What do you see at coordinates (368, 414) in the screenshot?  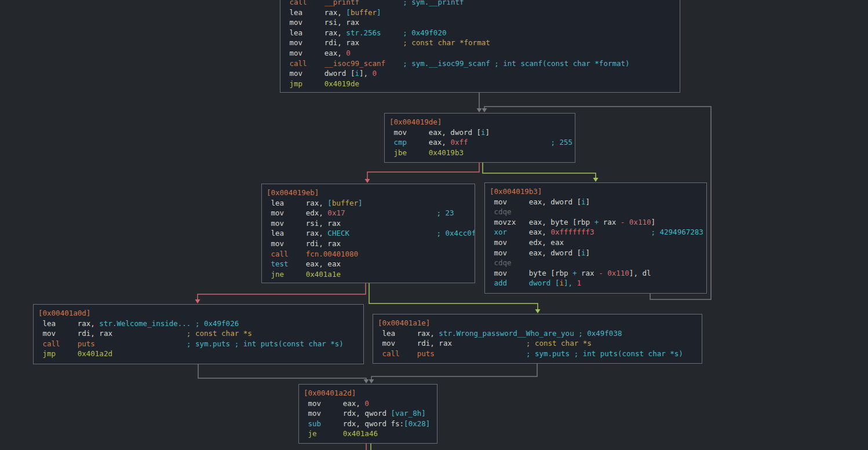 I see `block-0x00401a2d: [0x00401a2d] mov eax, 0 mov rdx, qword […` at bounding box center [368, 414].